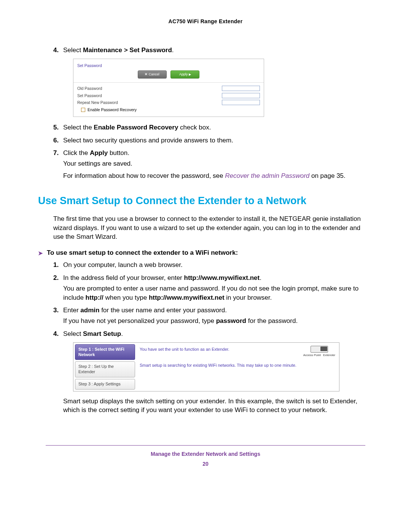 This screenshot has width=411, height=532. What do you see at coordinates (241, 102) in the screenshot?
I see `repeat-password-input` at bounding box center [241, 102].